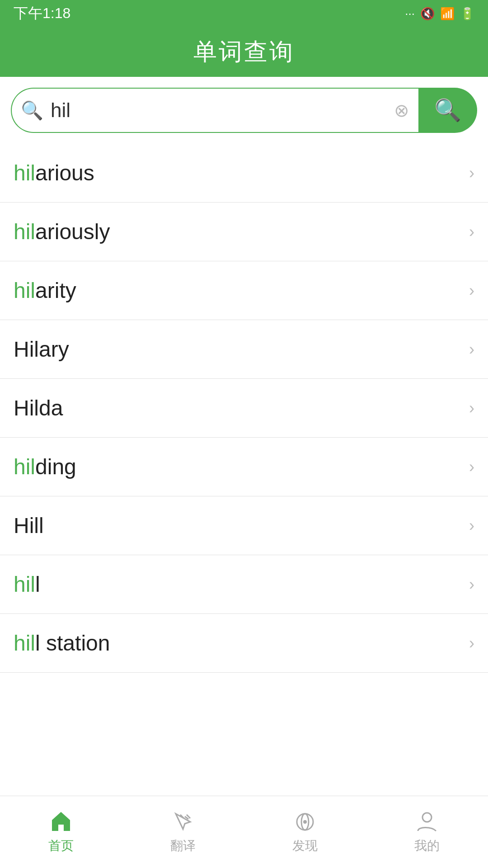 The height and width of the screenshot is (868, 488). What do you see at coordinates (183, 846) in the screenshot?
I see `nav-label-translate: 翻译` at bounding box center [183, 846].